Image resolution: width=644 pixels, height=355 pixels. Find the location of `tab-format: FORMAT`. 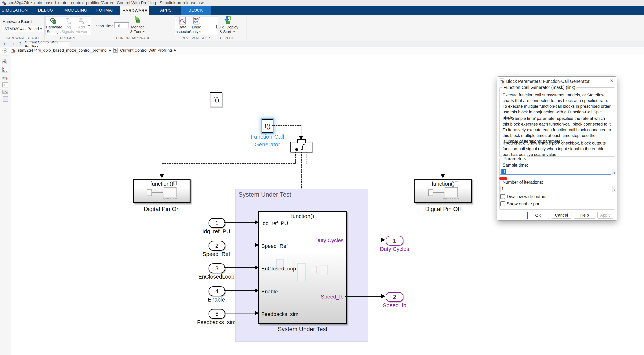

tab-format: FORMAT is located at coordinates (105, 10).